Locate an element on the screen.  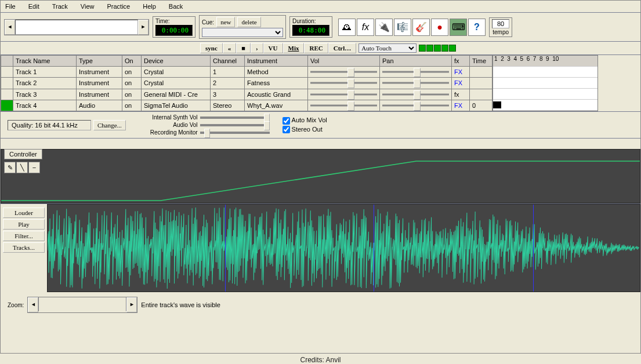
automix-checkbox: Auto Mix Vol is located at coordinates (305, 121).